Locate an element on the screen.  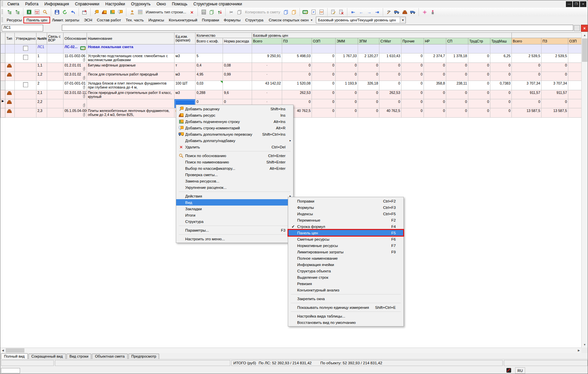
cell-type is located at coordinates (10, 95).